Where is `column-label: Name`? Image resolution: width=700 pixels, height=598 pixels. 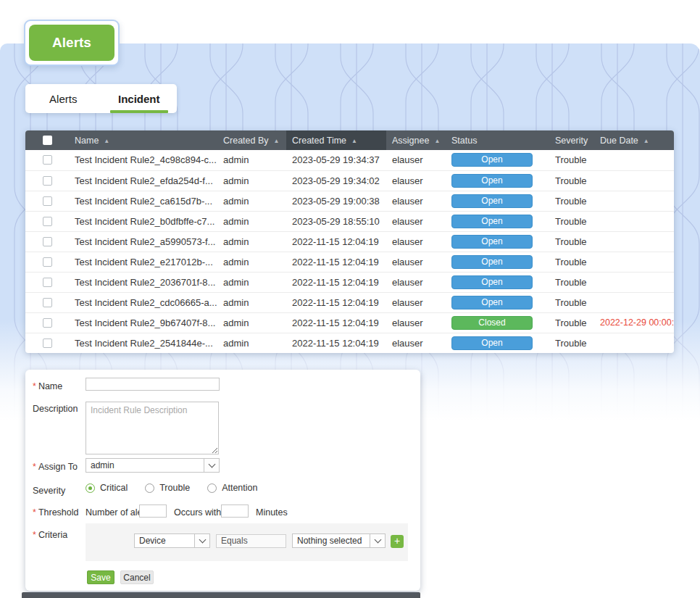 column-label: Name is located at coordinates (87, 141).